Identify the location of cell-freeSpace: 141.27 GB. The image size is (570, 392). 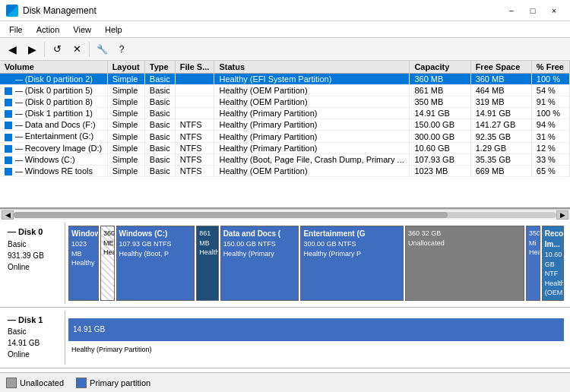
(501, 125).